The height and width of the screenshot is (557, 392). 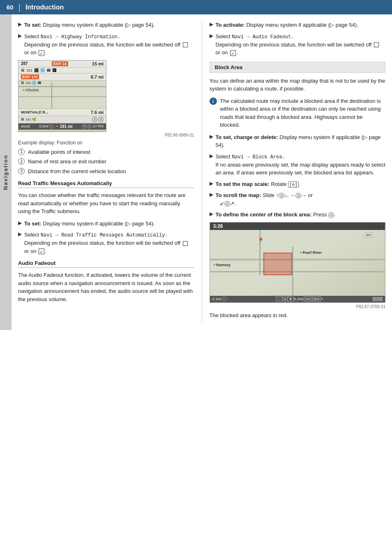 I want to click on numbered-item-2: 2 Name of rest area or exit number, so click(x=106, y=162).